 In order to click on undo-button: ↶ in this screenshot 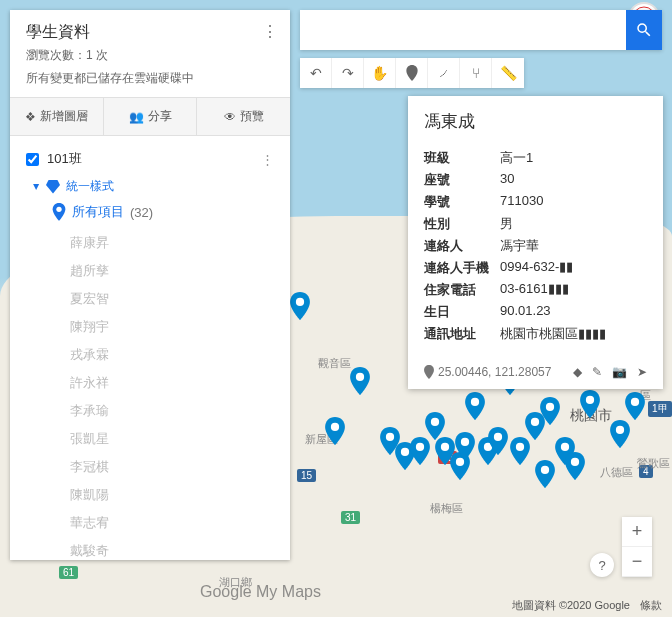, I will do `click(316, 73)`.